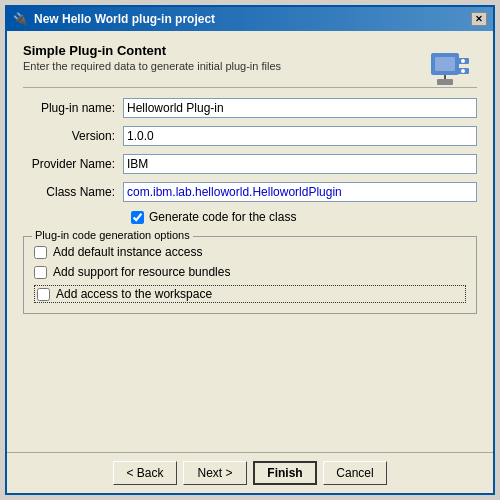 Image resolution: width=500 pixels, height=500 pixels. Describe the element at coordinates (215, 473) in the screenshot. I see `next-button: Next >` at that location.